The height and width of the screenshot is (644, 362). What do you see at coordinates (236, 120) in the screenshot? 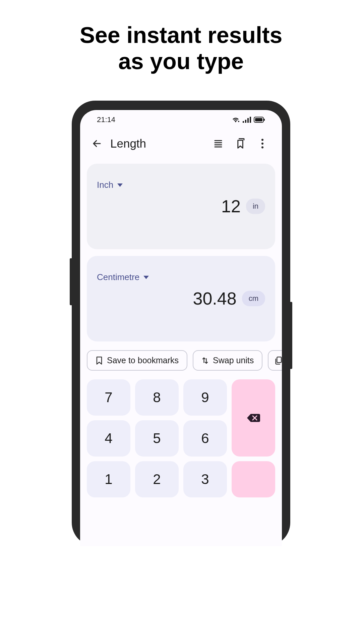
I see `wifi-icon` at bounding box center [236, 120].